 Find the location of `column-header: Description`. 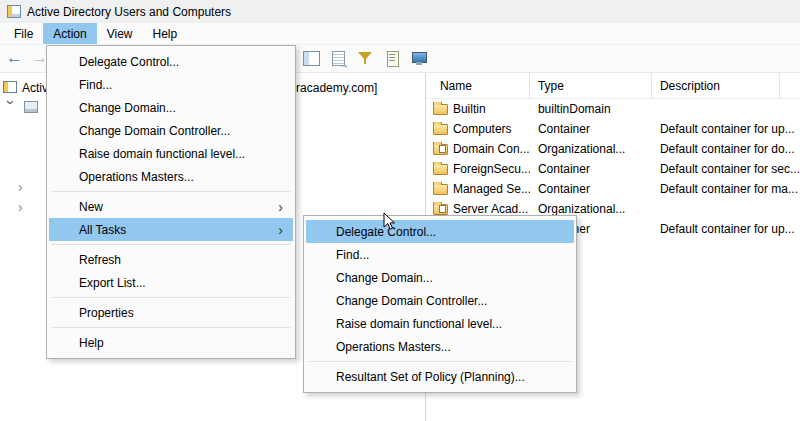

column-header: Description is located at coordinates (716, 86).